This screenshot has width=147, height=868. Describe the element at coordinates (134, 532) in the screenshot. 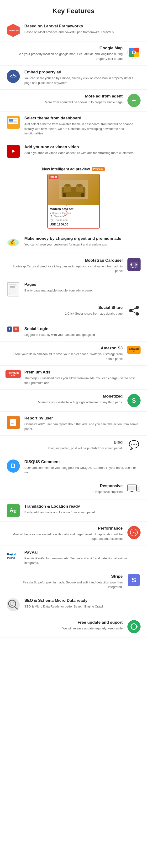

I see `performance-icon` at that location.